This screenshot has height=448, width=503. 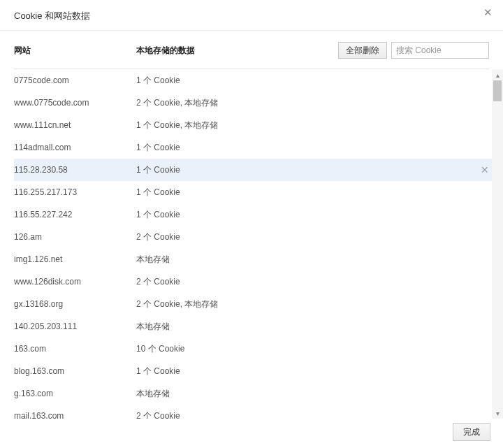 What do you see at coordinates (488, 13) in the screenshot?
I see `close-icon: ✕` at bounding box center [488, 13].